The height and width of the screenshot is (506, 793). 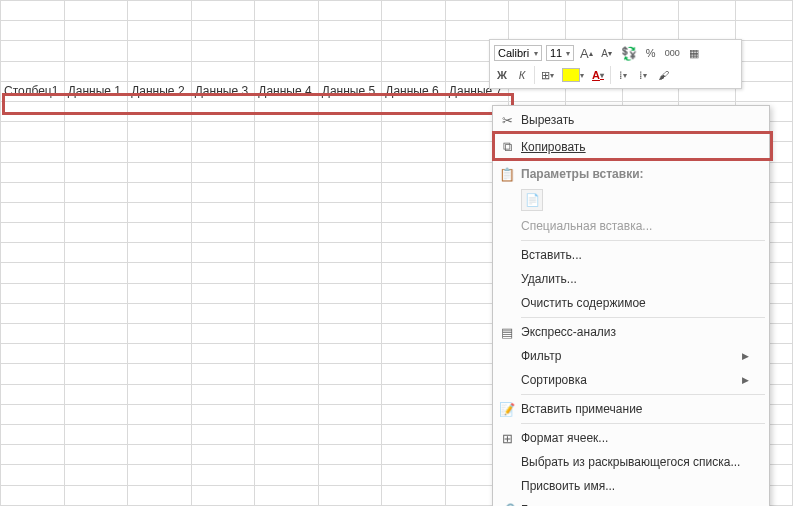 I want to click on cell-header-2: Данные 2, so click(x=160, y=91).